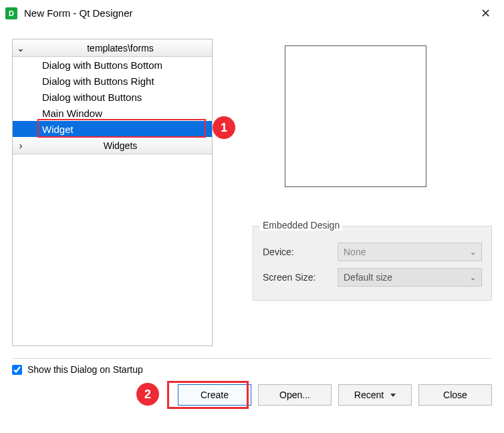 The width and height of the screenshot is (504, 433). Describe the element at coordinates (375, 395) in the screenshot. I see `recent-button: Recent` at that location.